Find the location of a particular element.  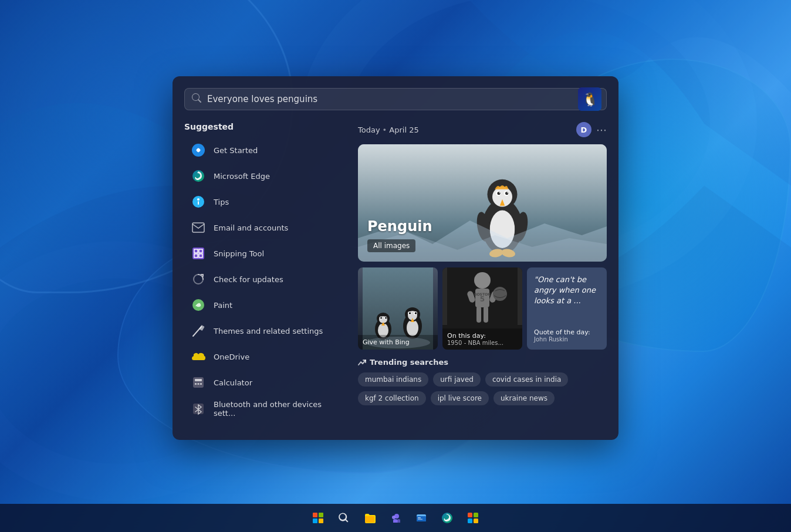

trending-icon is located at coordinates (362, 362).